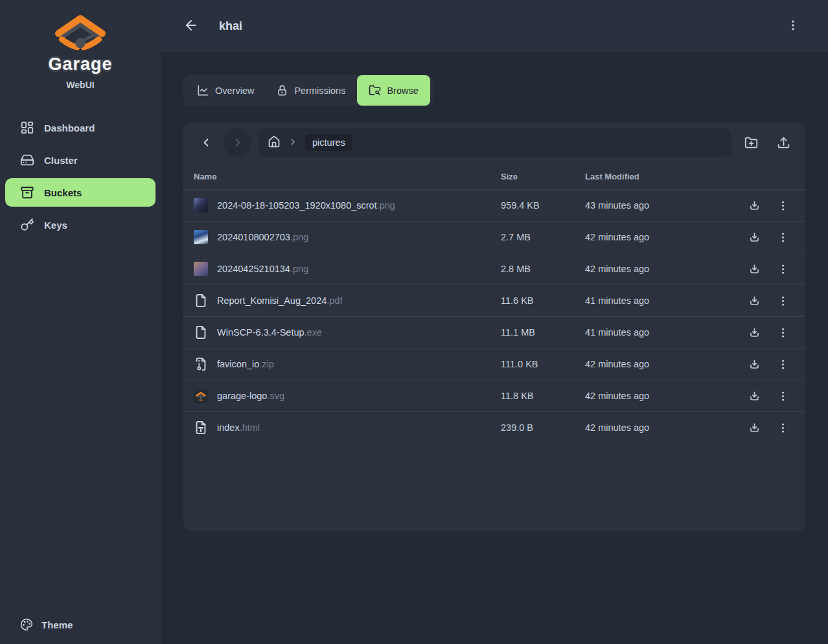 The height and width of the screenshot is (644, 828). What do you see at coordinates (494, 205) in the screenshot?
I see `table-row: 2024-08-18-105203_1920x1080_scrot.png 95…` at bounding box center [494, 205].